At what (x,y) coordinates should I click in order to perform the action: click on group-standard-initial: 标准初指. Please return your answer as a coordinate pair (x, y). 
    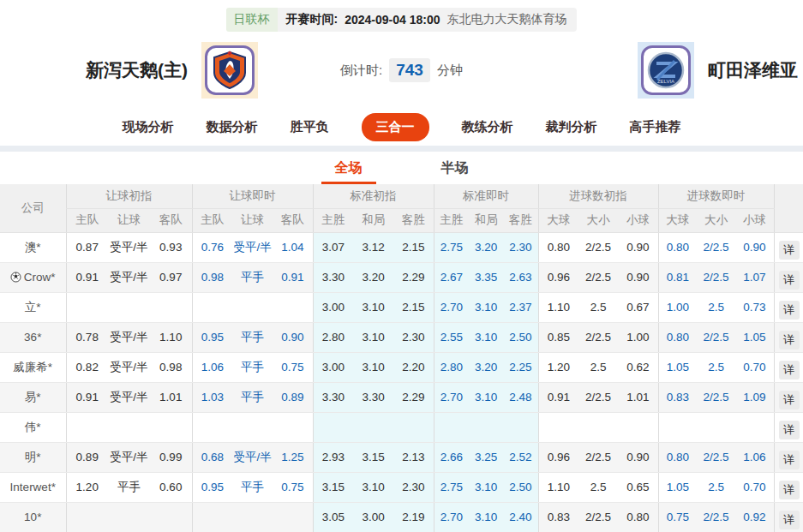
    Looking at the image, I should click on (374, 196).